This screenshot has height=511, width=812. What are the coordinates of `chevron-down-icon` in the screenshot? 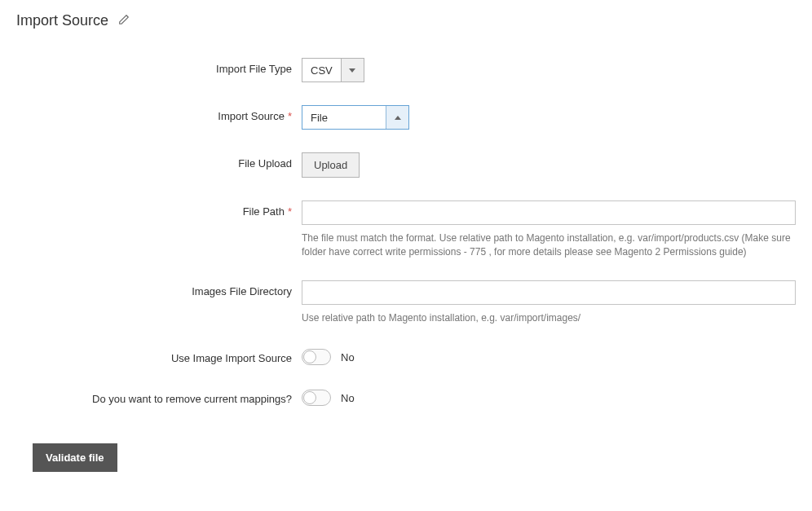 It's located at (352, 70).